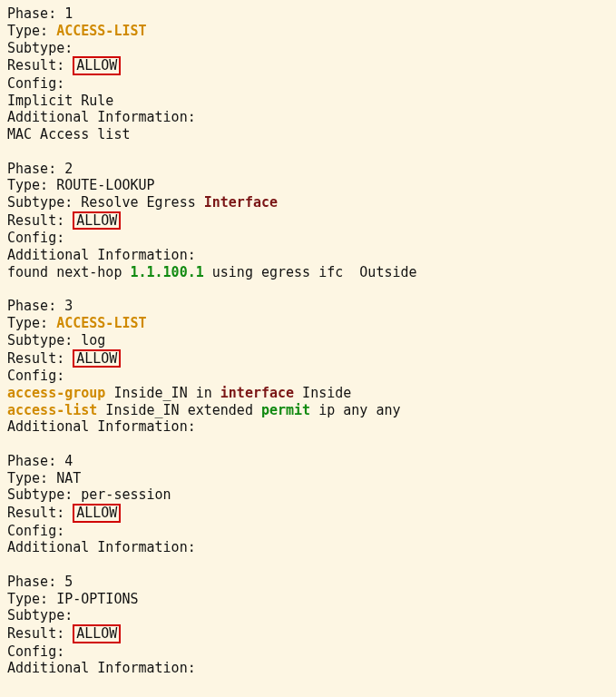  What do you see at coordinates (308, 633) in the screenshot?
I see `phase5-result: Result: ALLOW` at bounding box center [308, 633].